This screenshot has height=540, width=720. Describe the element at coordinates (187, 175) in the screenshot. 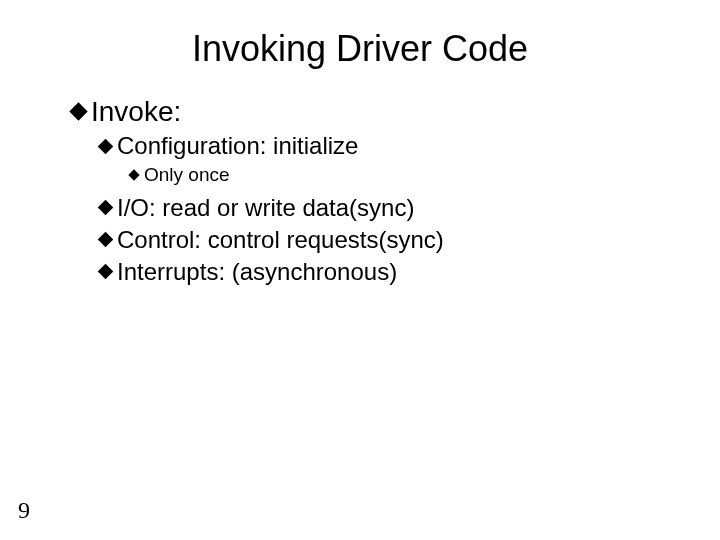

I see `bullet-text: Only once` at that location.